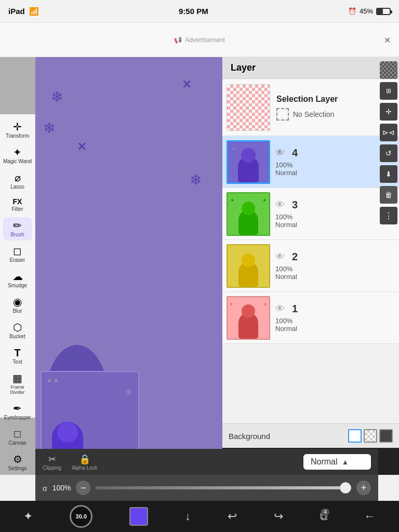 The width and height of the screenshot is (399, 532). What do you see at coordinates (335, 328) in the screenshot?
I see `layer-1-blend: Normal` at bounding box center [335, 328].